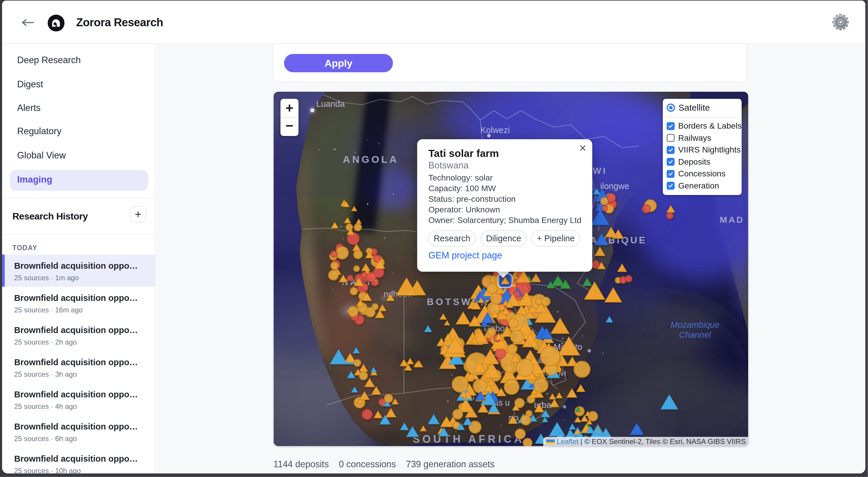  Describe the element at coordinates (371, 160) in the screenshot. I see `svg-text: ANGOLA` at that location.